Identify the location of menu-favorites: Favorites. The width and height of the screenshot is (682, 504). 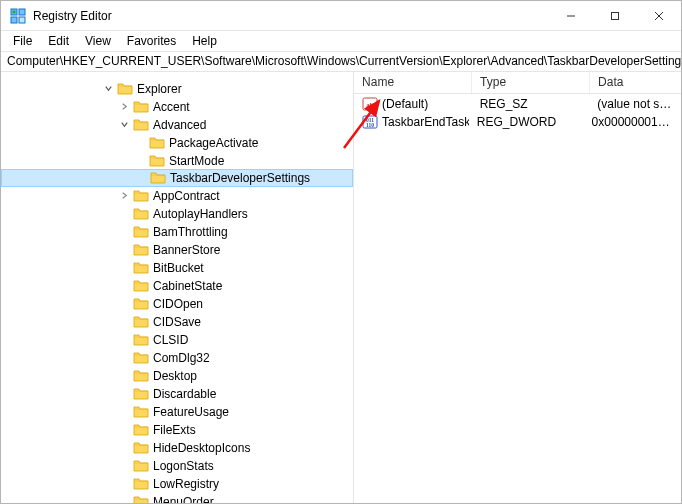
(152, 41).